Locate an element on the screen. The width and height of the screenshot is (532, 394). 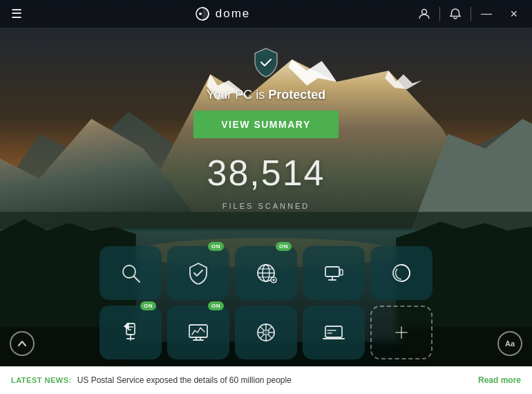
view-summary-button: VIEW SUMMARY is located at coordinates (265, 124).